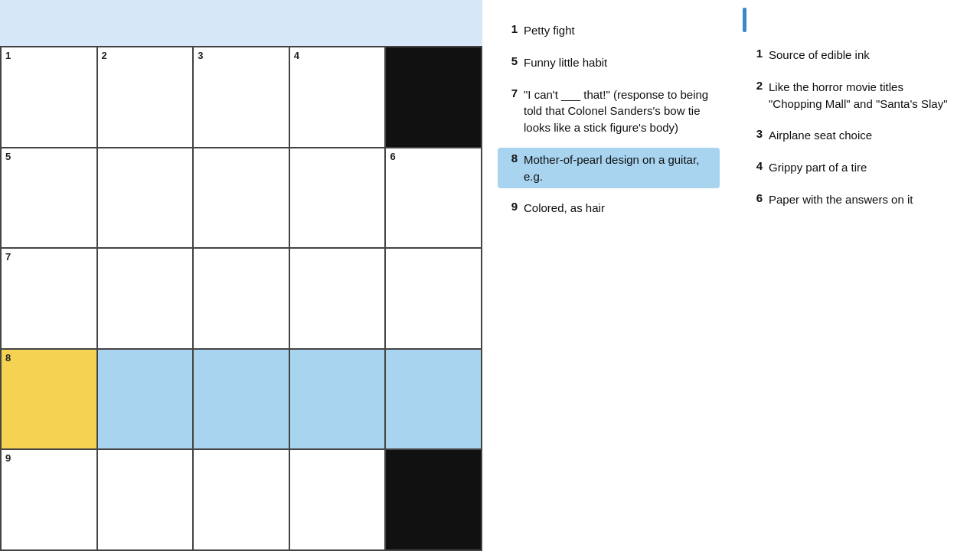  Describe the element at coordinates (609, 208) in the screenshot. I see `across-clue-9: 9Colored, as hair` at that location.